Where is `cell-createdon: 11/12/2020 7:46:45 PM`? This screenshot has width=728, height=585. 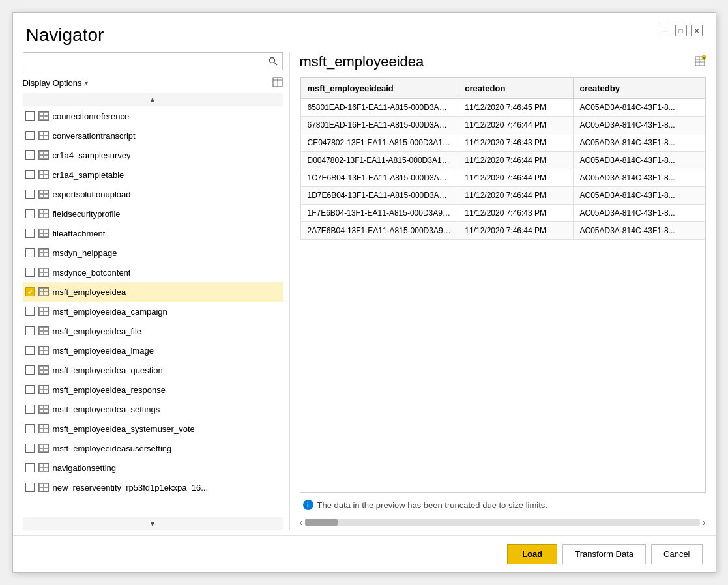
cell-createdon: 11/12/2020 7:46:45 PM is located at coordinates (516, 108).